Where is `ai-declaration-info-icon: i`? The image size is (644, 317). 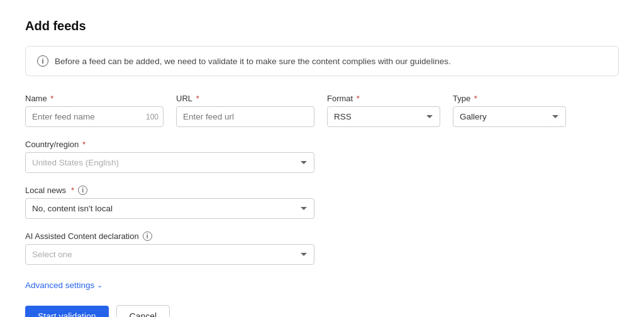
ai-declaration-info-icon: i is located at coordinates (147, 236).